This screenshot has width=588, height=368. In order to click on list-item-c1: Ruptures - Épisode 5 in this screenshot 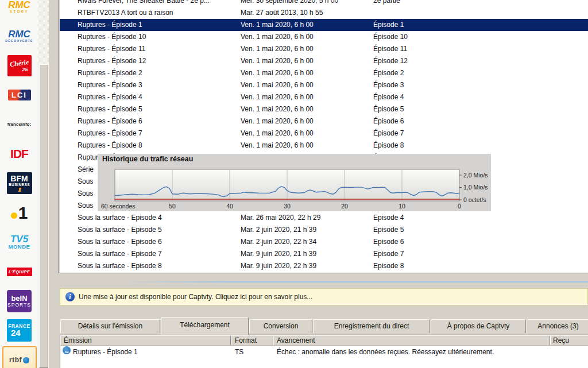, I will do `click(110, 109)`.